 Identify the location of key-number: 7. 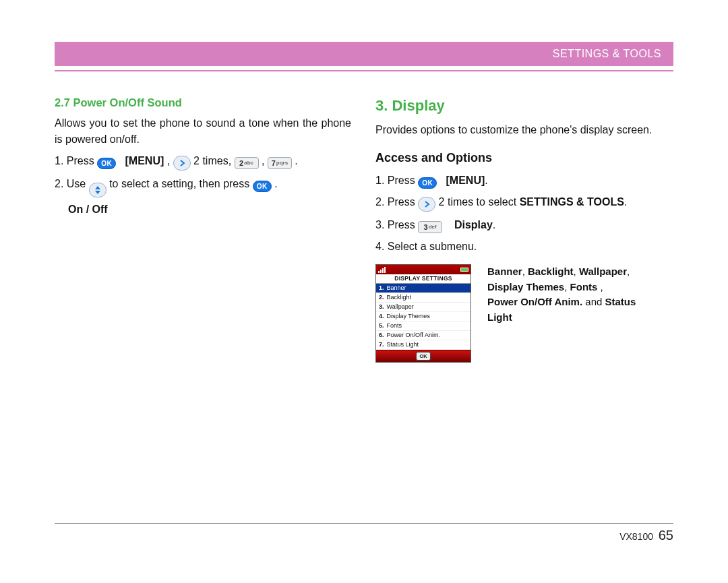
(274, 163).